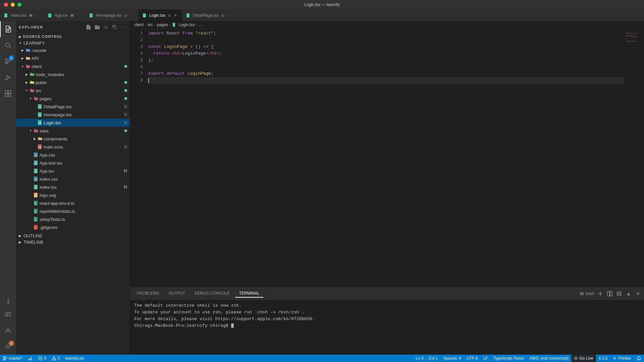  I want to click on tree-item-sass: ▾sass, so click(73, 131).